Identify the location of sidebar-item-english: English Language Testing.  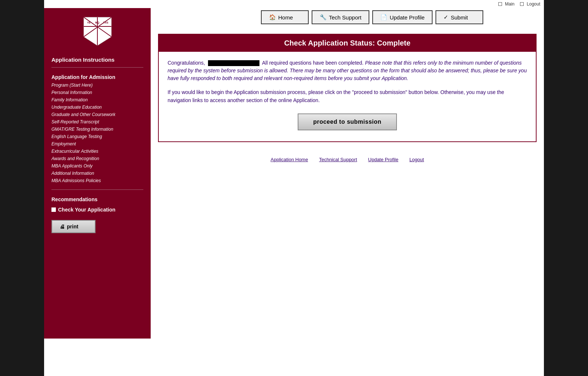
(97, 137).